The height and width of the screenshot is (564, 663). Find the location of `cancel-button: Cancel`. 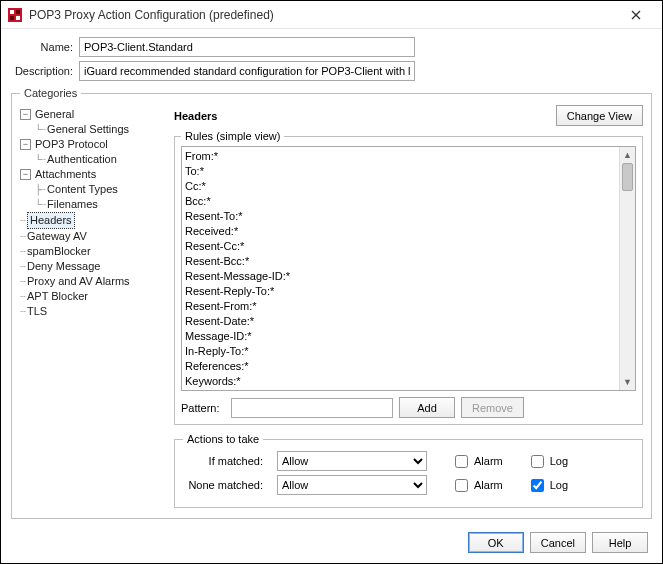

cancel-button: Cancel is located at coordinates (558, 542).